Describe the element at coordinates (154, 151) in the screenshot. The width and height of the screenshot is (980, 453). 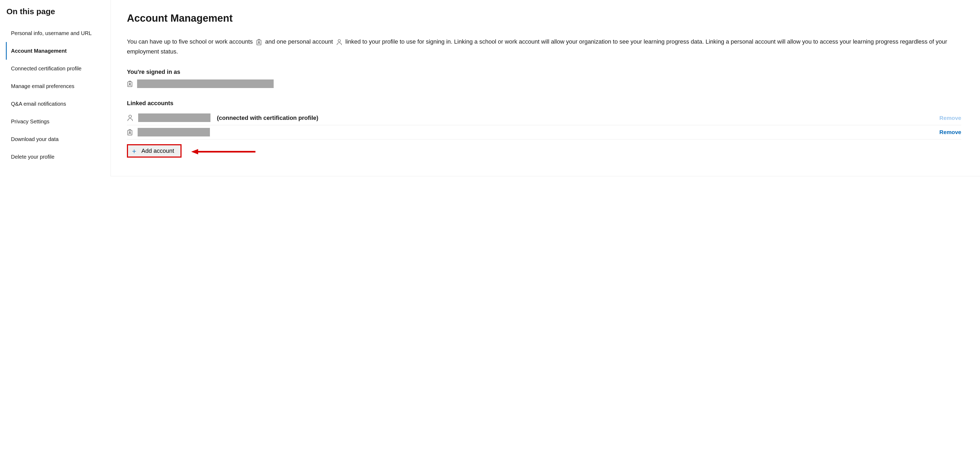
I see `add-account-button: ＋ Add account` at that location.